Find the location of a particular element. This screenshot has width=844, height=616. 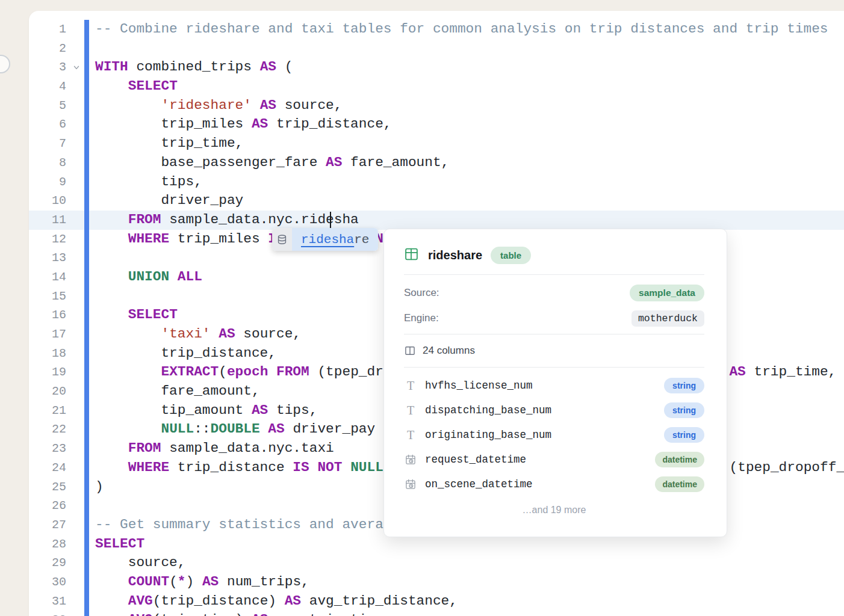

table-info-header: rideshare table is located at coordinates (554, 255).